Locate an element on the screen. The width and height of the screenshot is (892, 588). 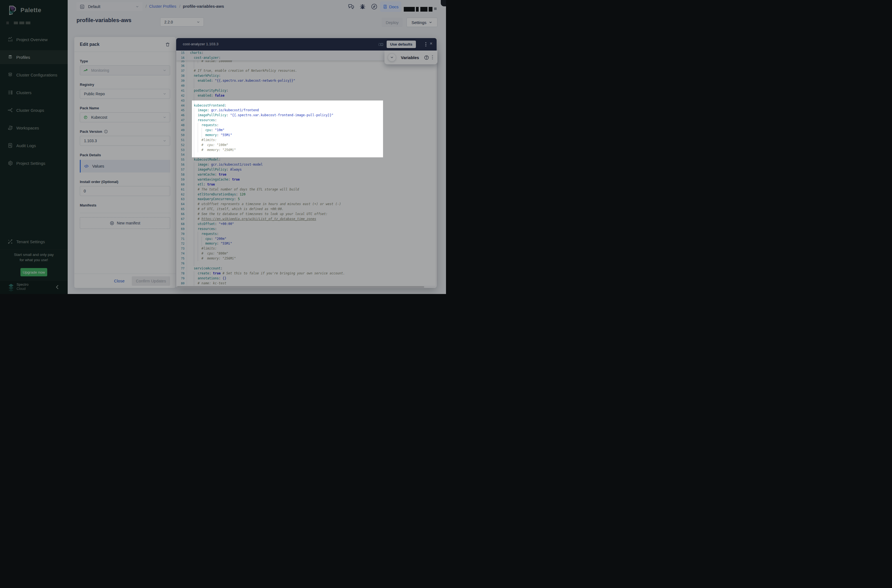
pack-version-select: 1.103.3 is located at coordinates (125, 141).